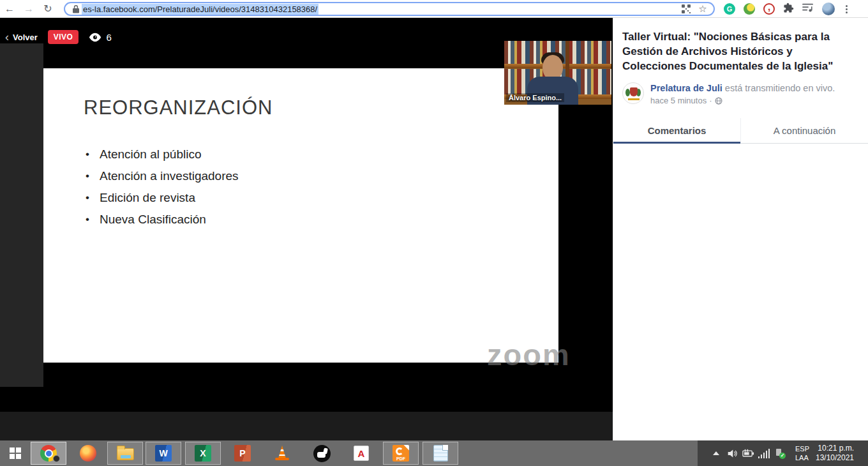 This screenshot has height=466, width=868. Describe the element at coordinates (787, 9) in the screenshot. I see `extensions-area: G ,` at that location.